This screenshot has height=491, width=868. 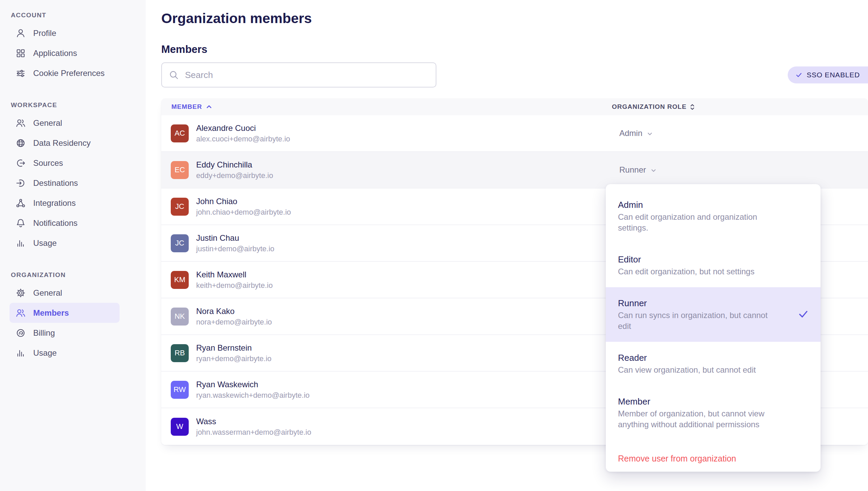 What do you see at coordinates (307, 75) in the screenshot?
I see `search-input` at bounding box center [307, 75].